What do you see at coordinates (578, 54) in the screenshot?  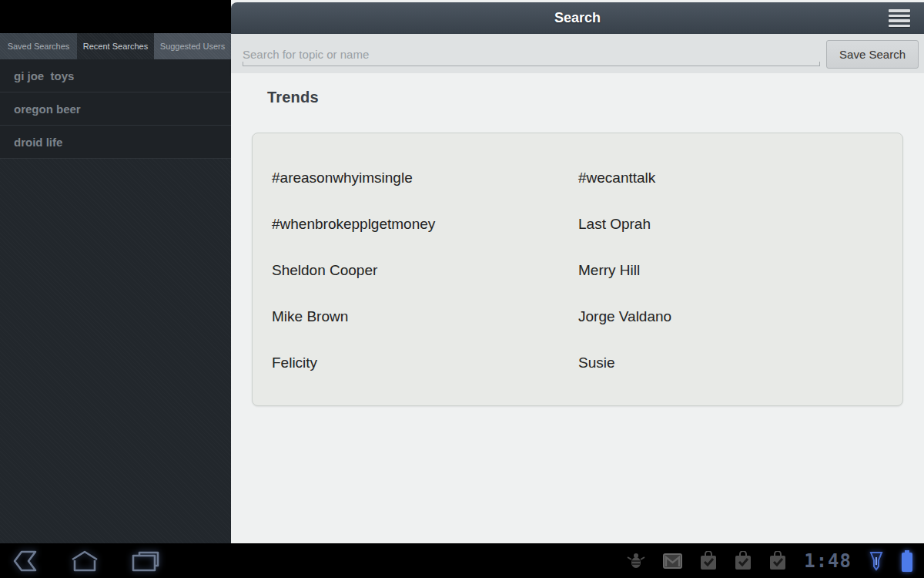 I see `search-bar: Save Search` at bounding box center [578, 54].